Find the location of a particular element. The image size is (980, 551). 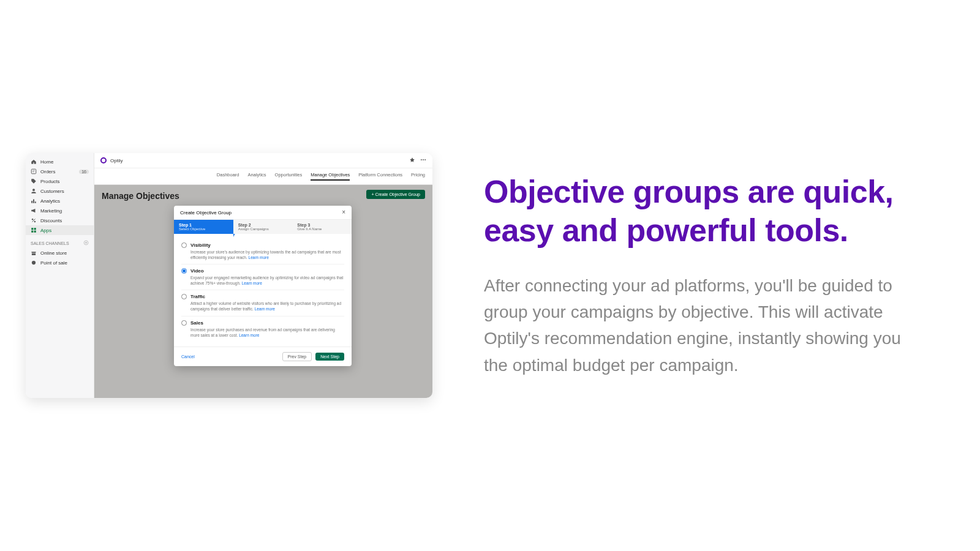

tab-platform-connections: Platform Connections is located at coordinates (380, 176).